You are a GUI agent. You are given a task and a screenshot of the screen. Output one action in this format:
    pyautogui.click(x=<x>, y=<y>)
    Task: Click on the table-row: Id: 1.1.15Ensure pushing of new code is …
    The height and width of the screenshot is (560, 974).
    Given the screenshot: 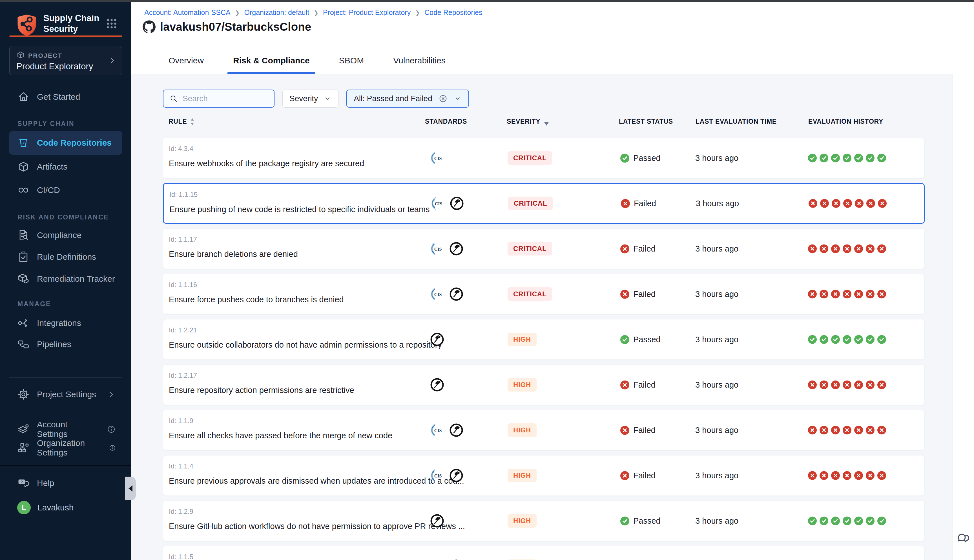 What is the action you would take?
    pyautogui.click(x=544, y=203)
    